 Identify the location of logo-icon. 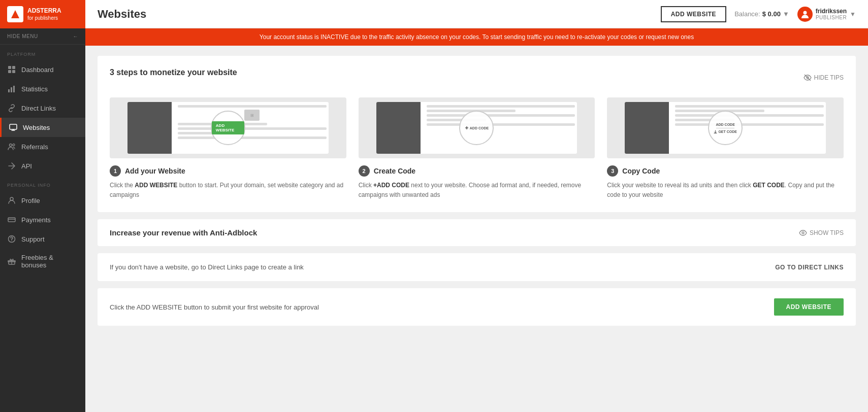
(15, 14).